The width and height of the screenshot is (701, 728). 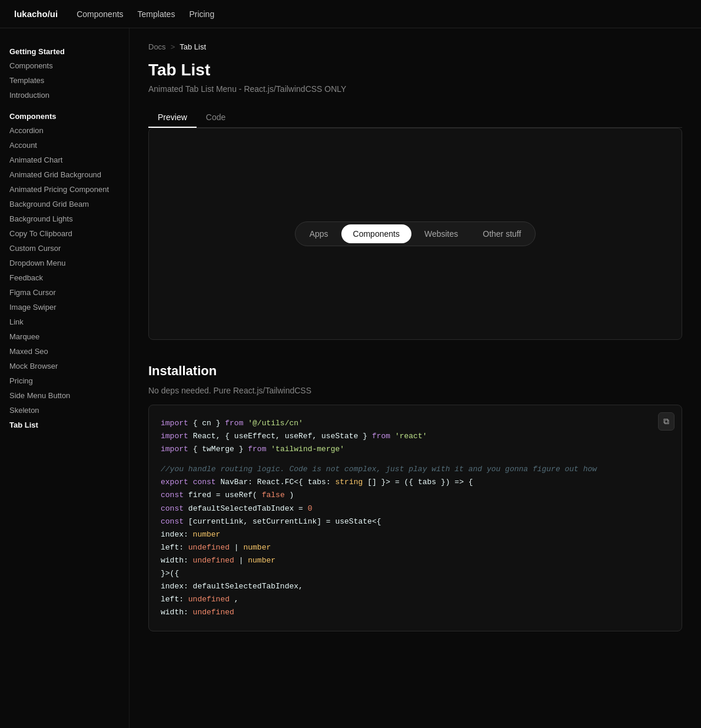 I want to click on breadcrumb-current: Tab List, so click(x=193, y=47).